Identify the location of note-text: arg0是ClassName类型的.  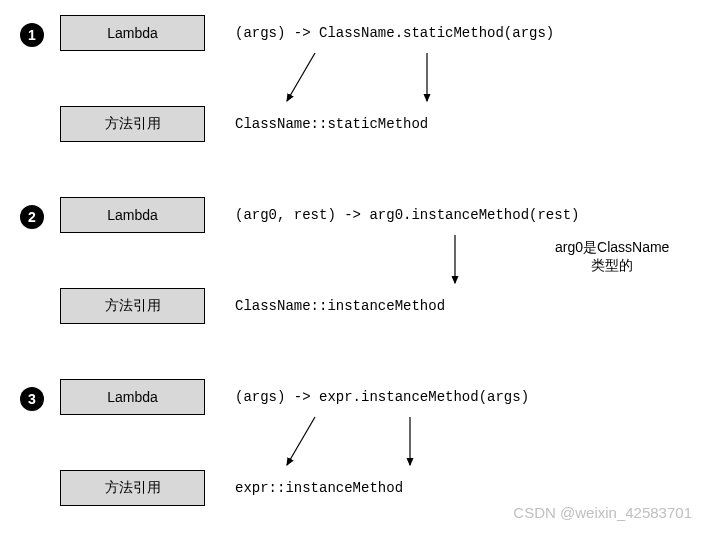
(612, 256).